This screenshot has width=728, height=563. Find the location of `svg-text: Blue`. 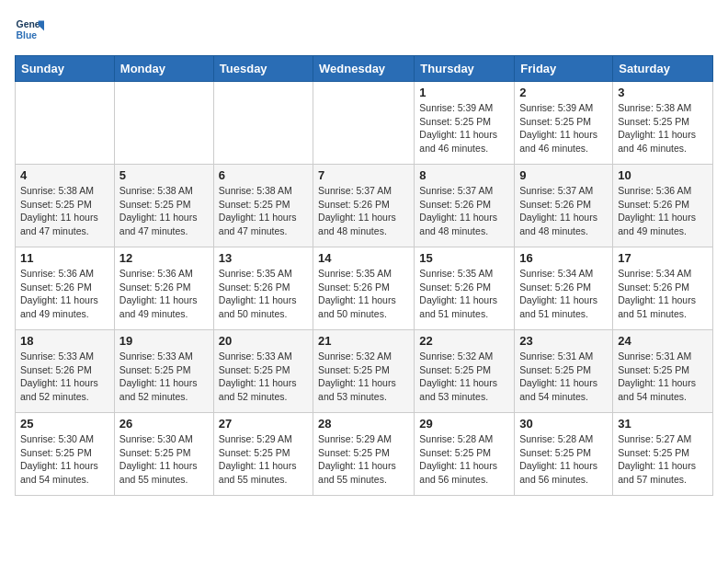

svg-text: Blue is located at coordinates (28, 35).